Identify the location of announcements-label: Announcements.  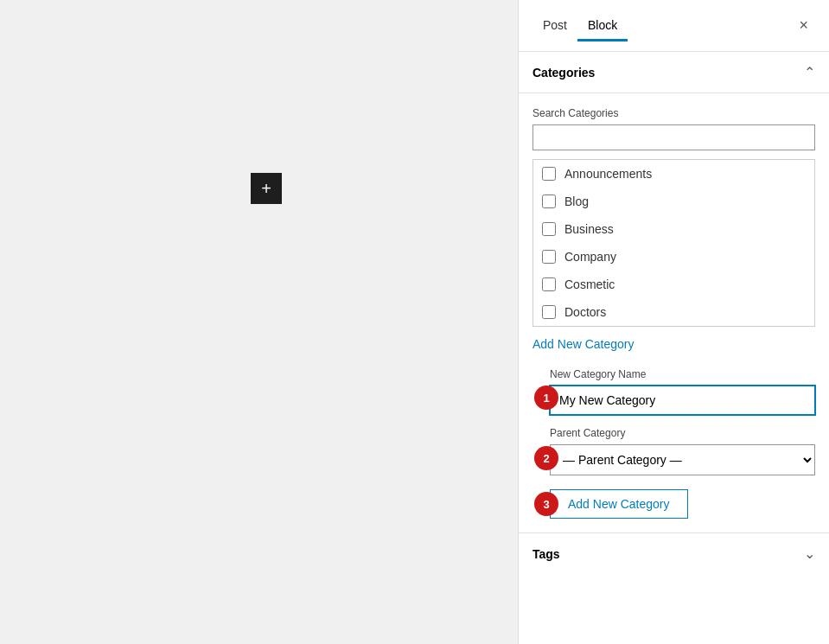
(609, 174).